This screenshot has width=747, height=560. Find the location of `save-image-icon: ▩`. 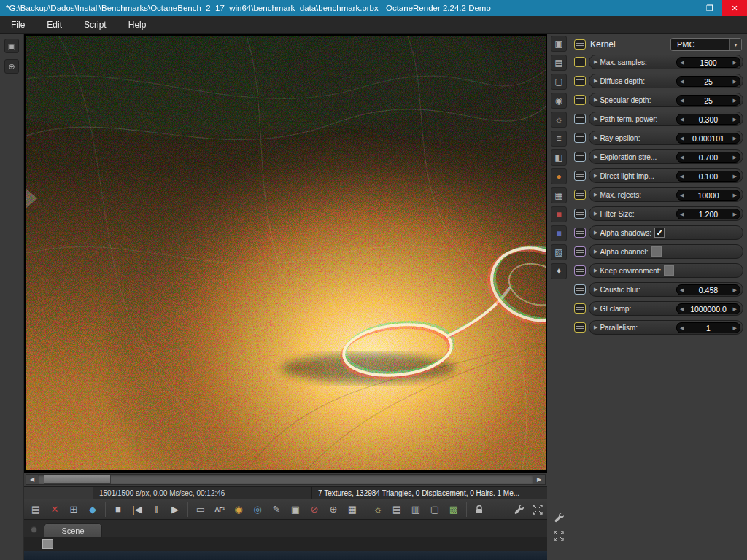

save-image-icon: ▩ is located at coordinates (454, 510).